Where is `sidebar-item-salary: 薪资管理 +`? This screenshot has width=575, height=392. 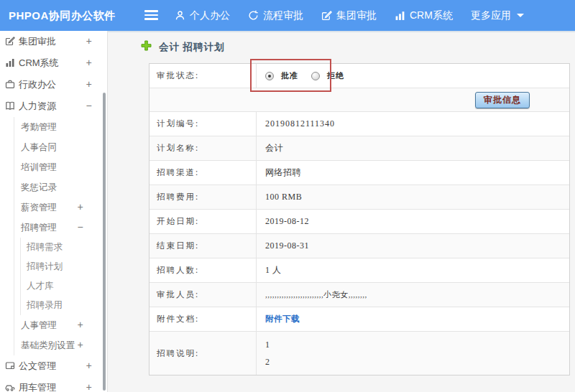 sidebar-item-salary: 薪资管理 + is located at coordinates (60, 207).